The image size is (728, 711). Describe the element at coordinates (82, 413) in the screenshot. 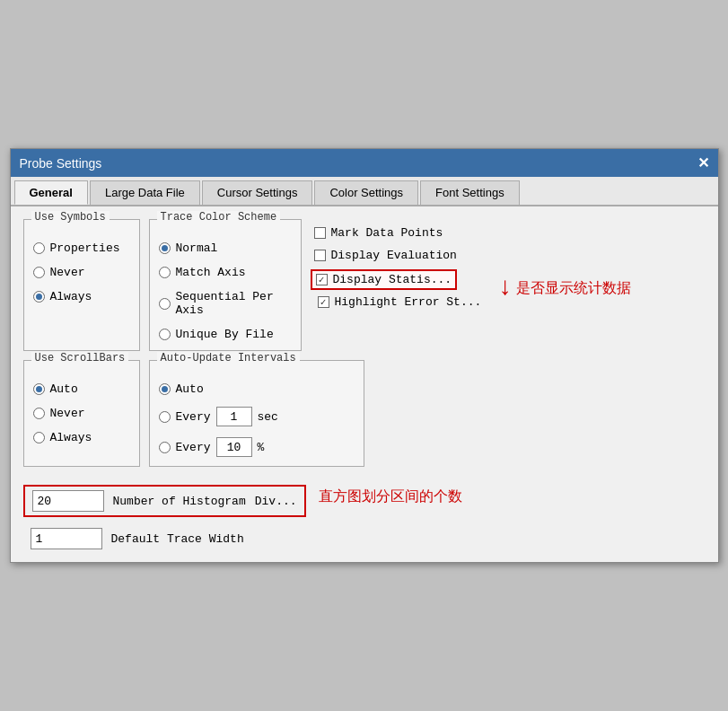

I see `use-scrollbars-group: Use ScrollBars Auto Never Always` at that location.